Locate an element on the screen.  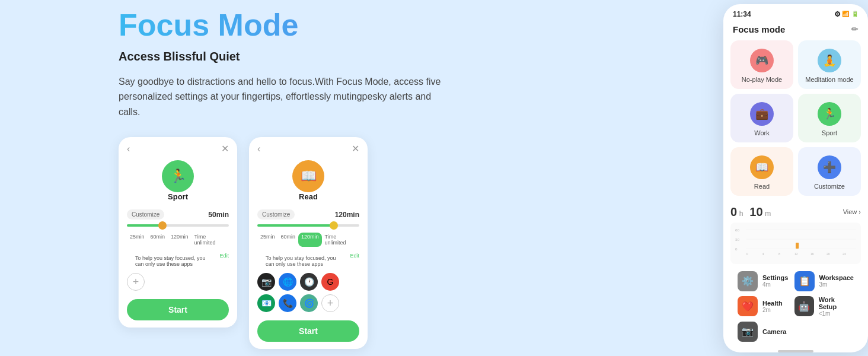
mode-tile-noplay: 🎮 No-play Mode is located at coordinates (762, 65).